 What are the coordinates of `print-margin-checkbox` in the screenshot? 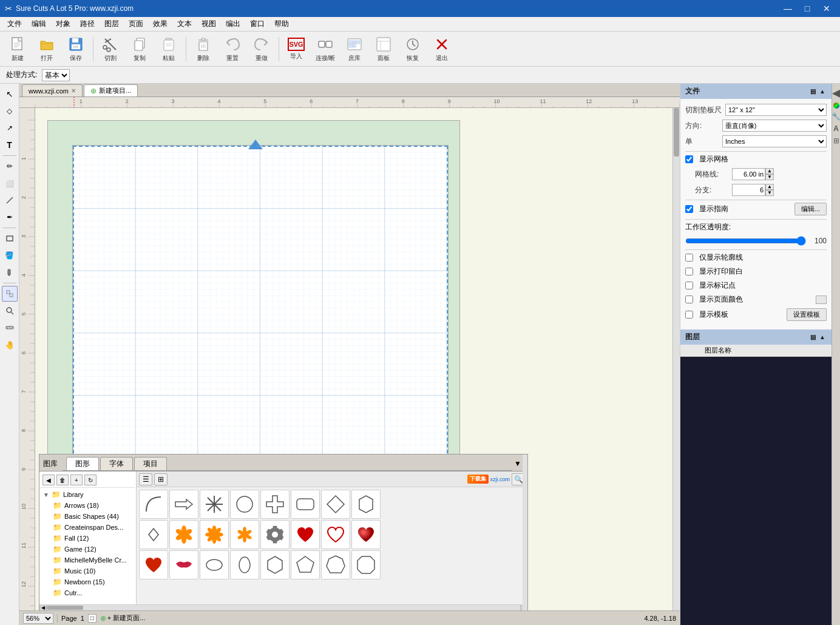 It's located at (689, 272).